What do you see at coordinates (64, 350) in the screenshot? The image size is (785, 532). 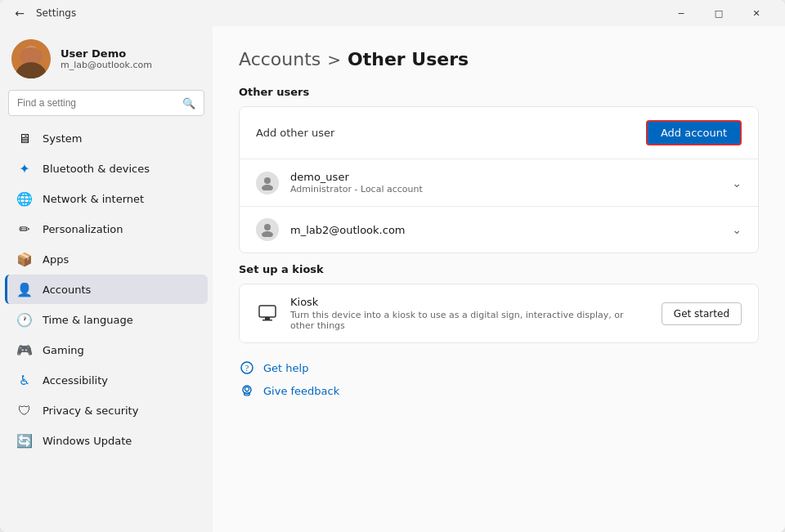 I see `sidebar-item-label-gaming: Gaming` at bounding box center [64, 350].